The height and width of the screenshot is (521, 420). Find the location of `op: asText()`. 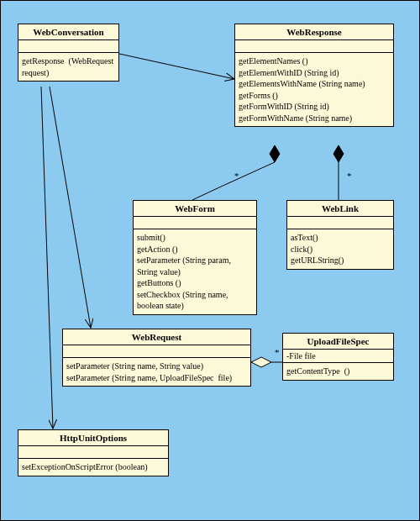

op: asText() is located at coordinates (340, 238).